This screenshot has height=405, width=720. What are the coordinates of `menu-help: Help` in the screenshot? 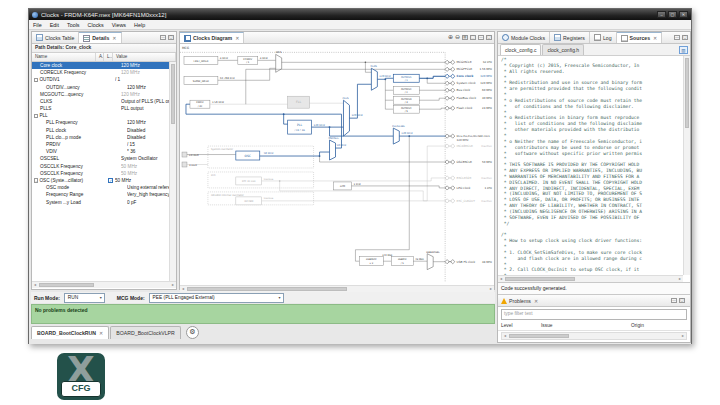 It's located at (140, 25).